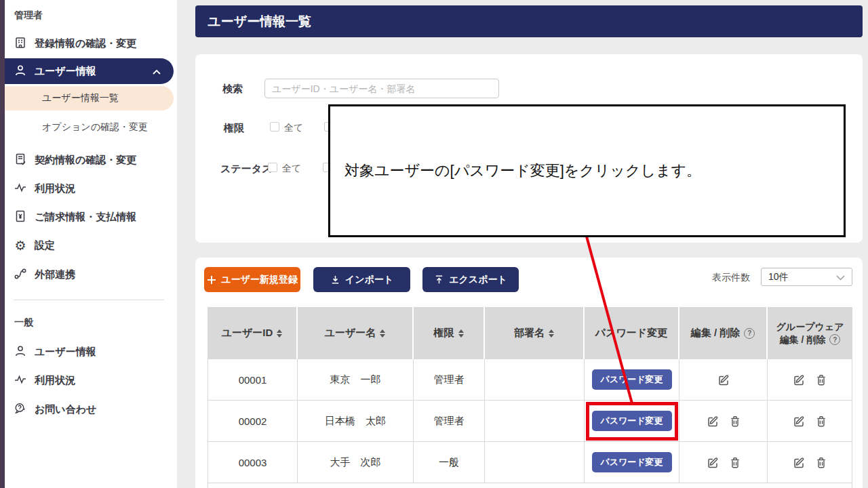  I want to click on sidebar-item-label: 登録情報の確認・変更, so click(85, 43).